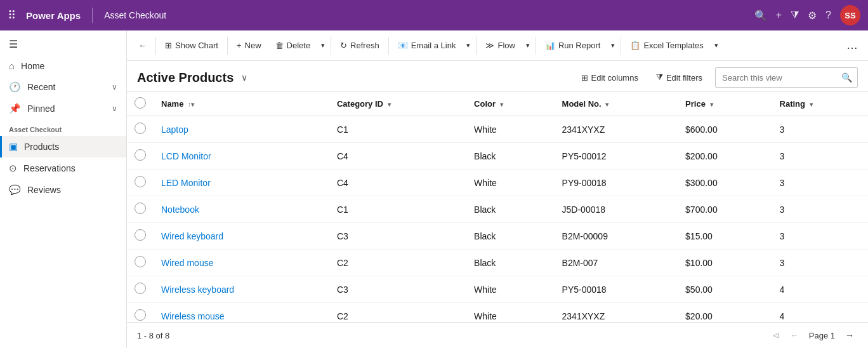  What do you see at coordinates (572, 46) in the screenshot?
I see `run-report-button: 📊 Run Report` at bounding box center [572, 46].